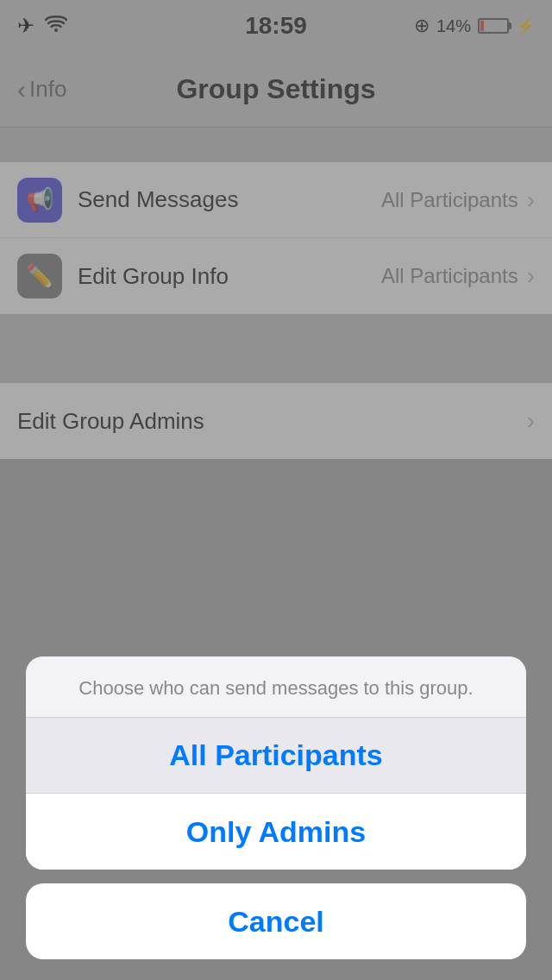  I want to click on cancel-button: Cancel, so click(276, 921).